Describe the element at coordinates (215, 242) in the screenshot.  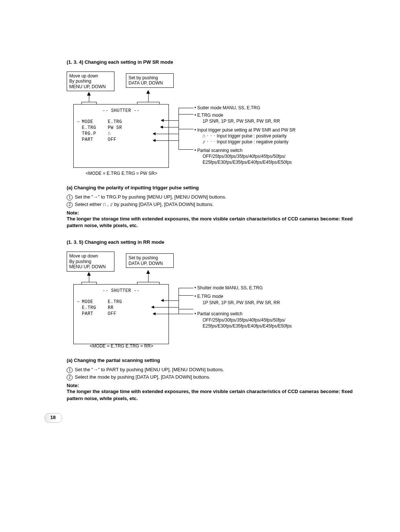
I see `heading-135: (1. 3. 5) Changing each setting in RR mo…` at that location.